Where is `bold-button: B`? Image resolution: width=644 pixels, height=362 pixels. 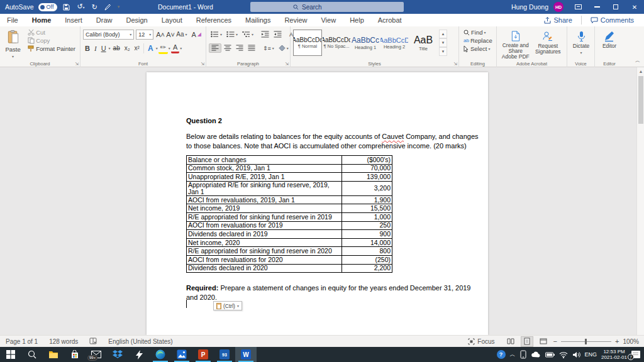
bold-button: B is located at coordinates (87, 48).